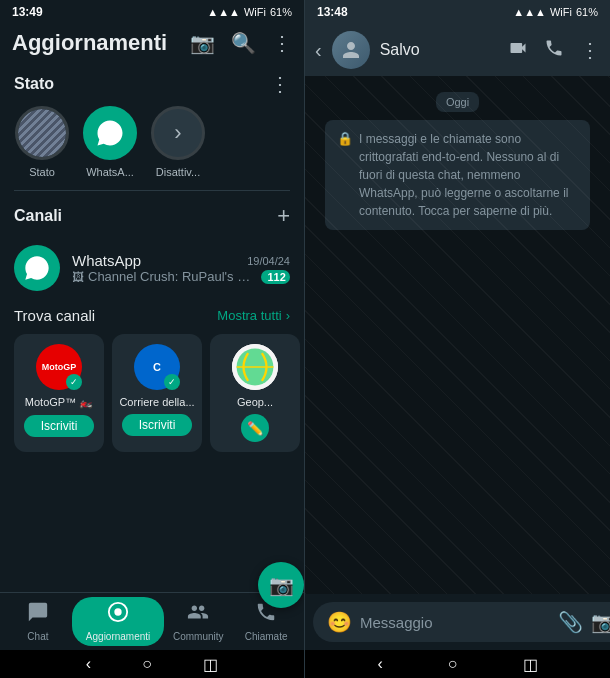 This screenshot has height=678, width=610. What do you see at coordinates (42, 172) in the screenshot?
I see `stato-label: Stato` at bounding box center [42, 172].